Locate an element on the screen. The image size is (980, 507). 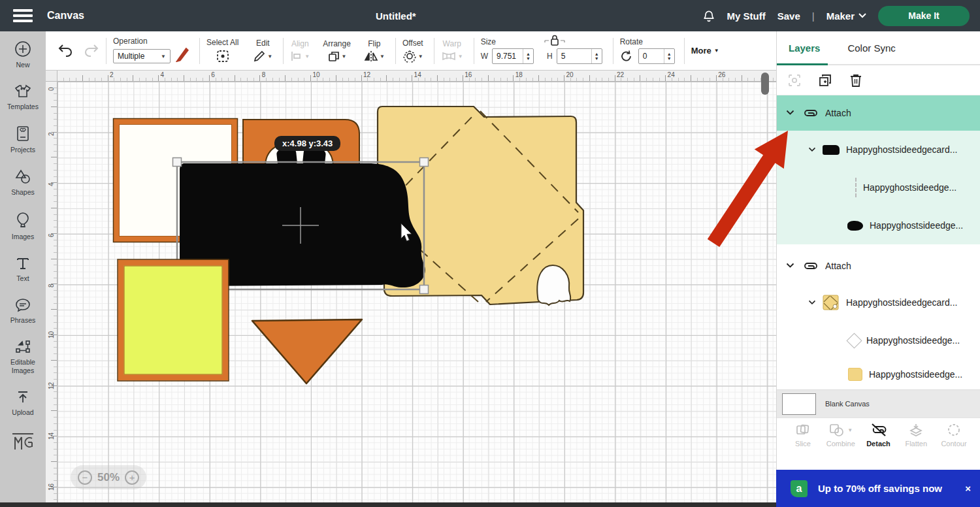
zoom-level: 50% is located at coordinates (108, 478).